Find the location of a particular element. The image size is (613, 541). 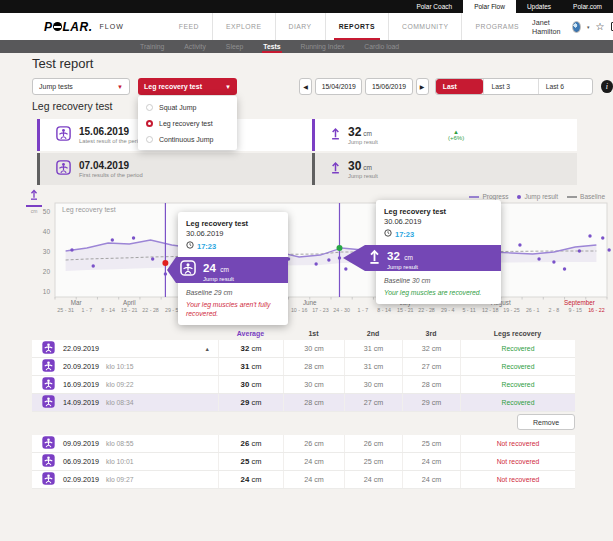

user-name: Janet Hamilton is located at coordinates (549, 27).